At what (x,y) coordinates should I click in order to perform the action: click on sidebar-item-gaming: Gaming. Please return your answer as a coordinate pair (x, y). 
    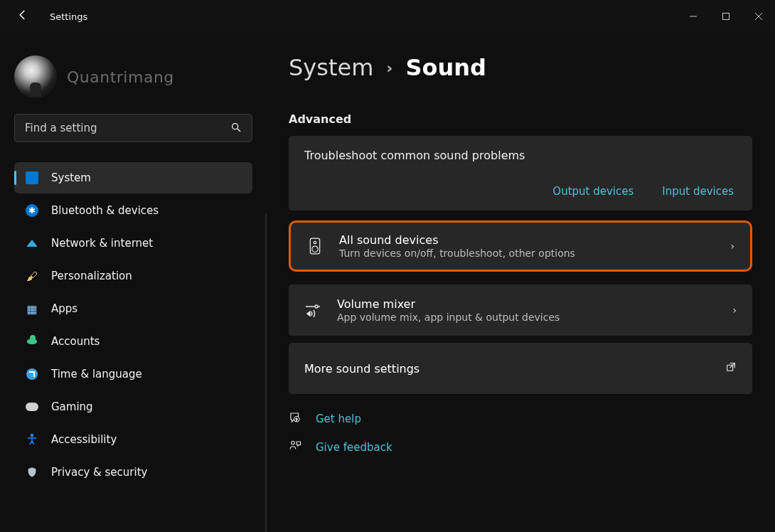
    Looking at the image, I should click on (134, 407).